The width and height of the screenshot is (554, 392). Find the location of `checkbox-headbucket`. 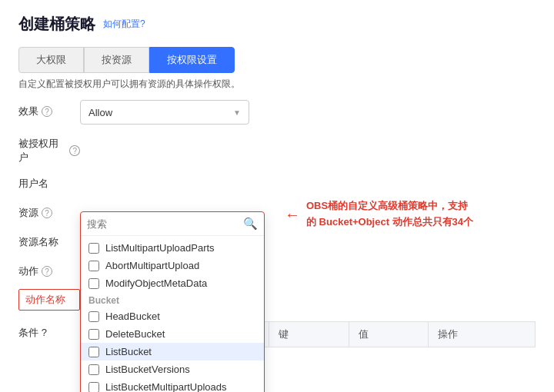

checkbox-headbucket is located at coordinates (94, 317).